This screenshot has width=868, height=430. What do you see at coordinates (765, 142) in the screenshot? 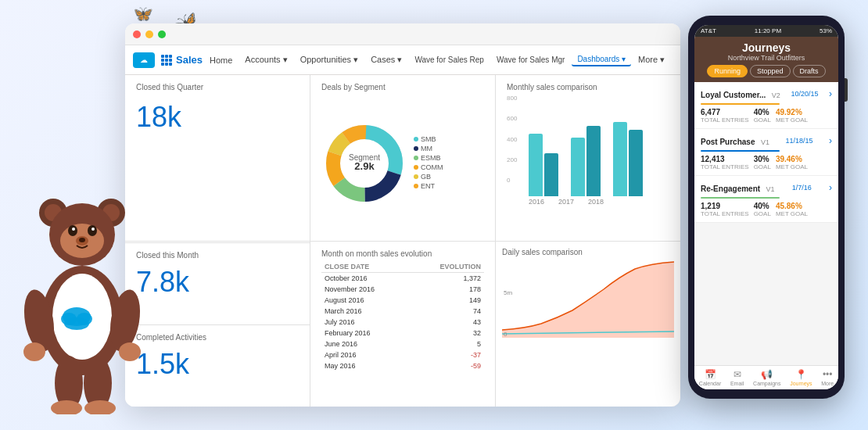
I see `journey-version-2: V1` at bounding box center [765, 142].